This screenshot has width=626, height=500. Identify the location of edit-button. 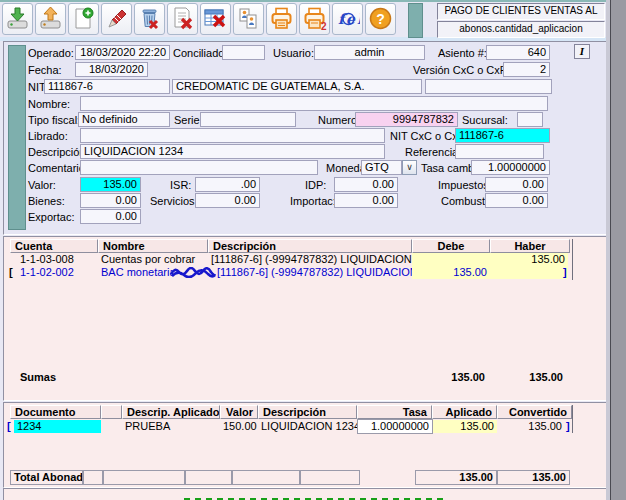
(116, 19).